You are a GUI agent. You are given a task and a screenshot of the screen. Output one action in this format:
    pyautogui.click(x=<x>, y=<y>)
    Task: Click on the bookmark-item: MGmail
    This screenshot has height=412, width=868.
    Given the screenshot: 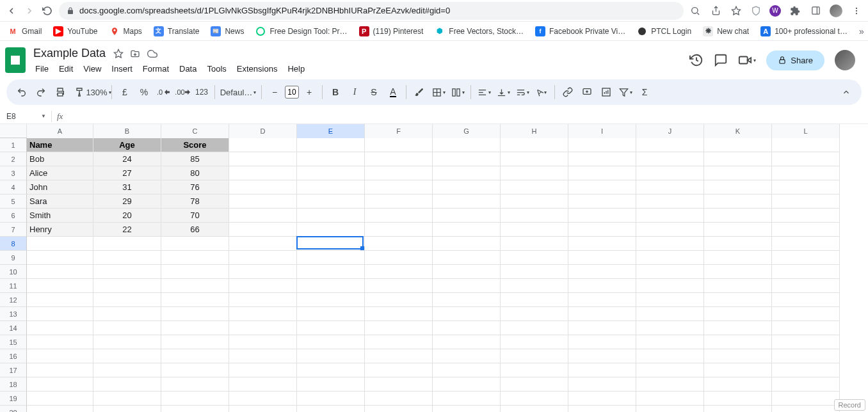 What is the action you would take?
    pyautogui.click(x=24, y=31)
    